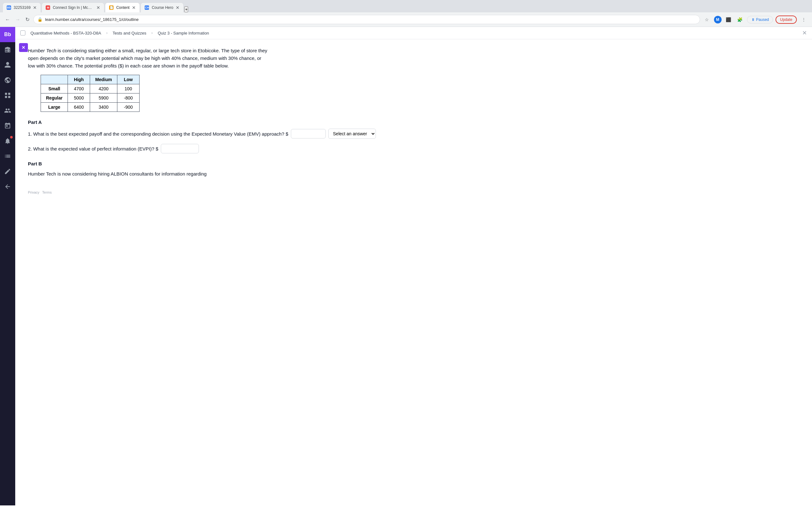 Image resolution: width=812 pixels, height=507 pixels. Describe the element at coordinates (93, 149) in the screenshot. I see `q2-text: 2. What is the expected value of perfect…` at that location.